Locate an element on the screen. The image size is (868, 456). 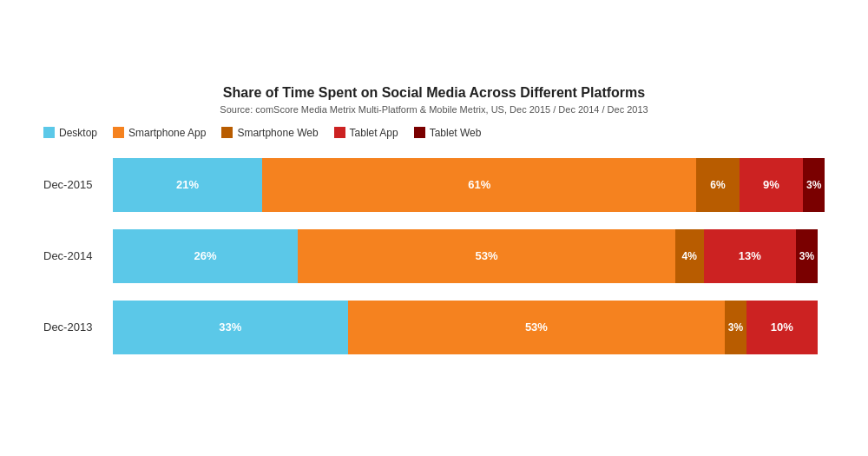
bar-segment-1: 61% is located at coordinates (479, 185).